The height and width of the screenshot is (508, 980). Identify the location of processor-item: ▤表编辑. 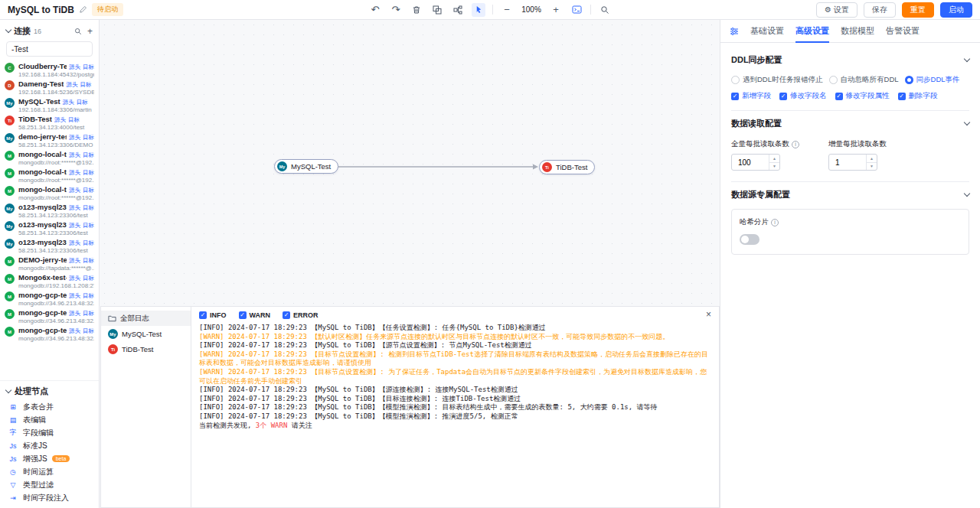
(49, 419).